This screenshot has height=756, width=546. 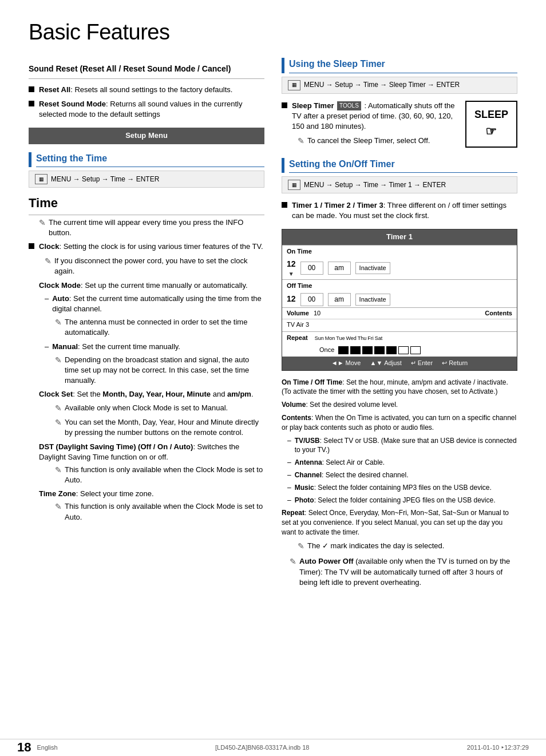 What do you see at coordinates (147, 109) in the screenshot?
I see `reset-sound-mode-bullet: Reset Sound Mode: Returns all sound valu…` at bounding box center [147, 109].